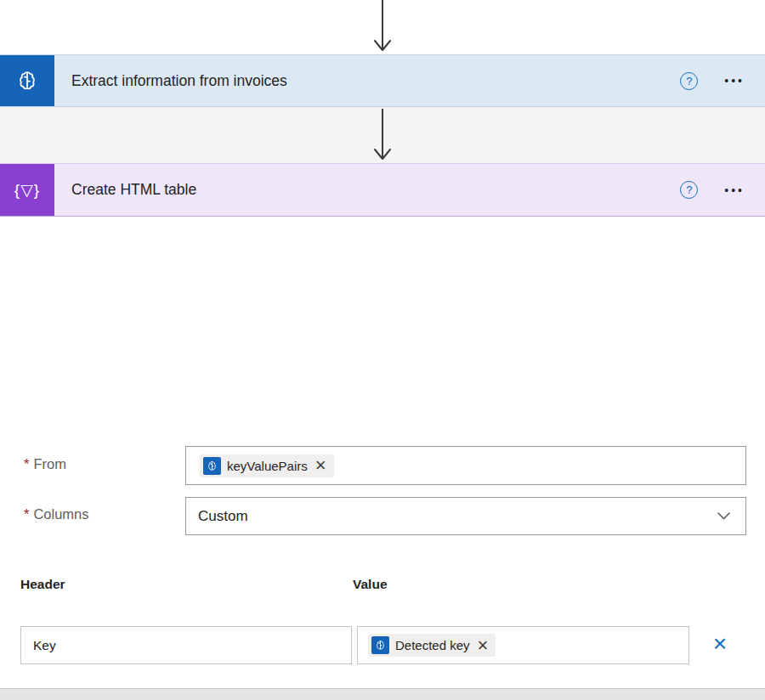 This screenshot has width=765, height=700. What do you see at coordinates (432, 646) in the screenshot?
I see `detected-key-token: Detected key ×` at bounding box center [432, 646].